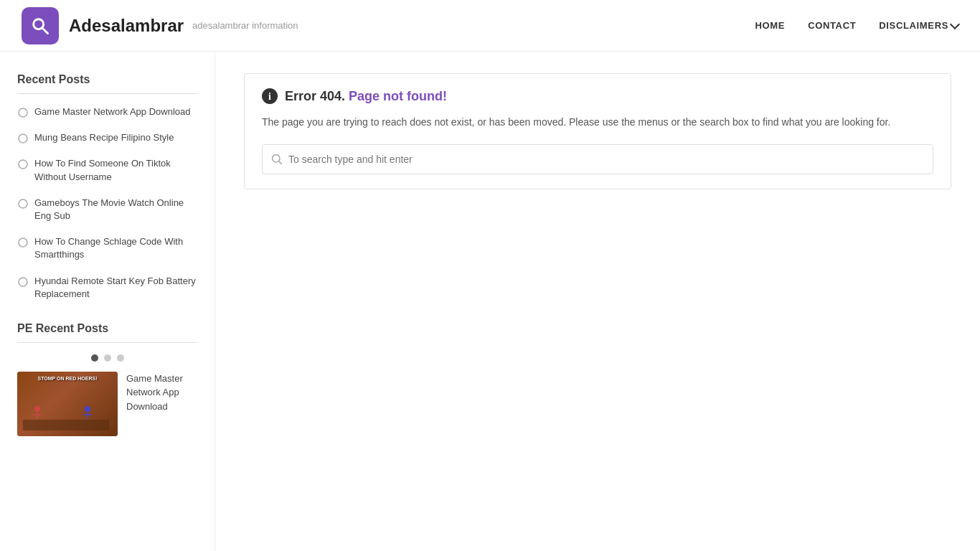 This screenshot has height=551, width=980. What do you see at coordinates (857, 26) in the screenshot?
I see `main-nav: HOME CONTACT DISCLAIMERS` at bounding box center [857, 26].